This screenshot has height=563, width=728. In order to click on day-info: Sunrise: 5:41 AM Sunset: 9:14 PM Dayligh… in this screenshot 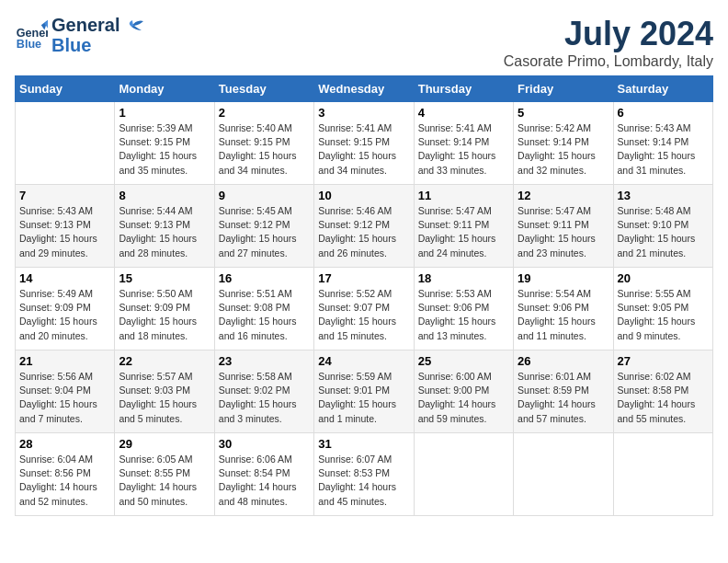, I will do `click(463, 149)`.